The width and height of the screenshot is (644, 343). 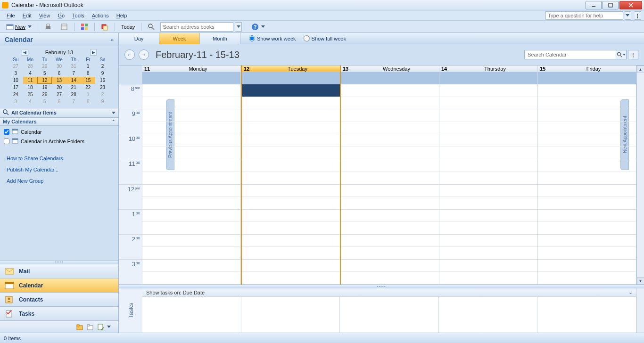 I want to click on menu-actions: Actions, so click(x=100, y=16).